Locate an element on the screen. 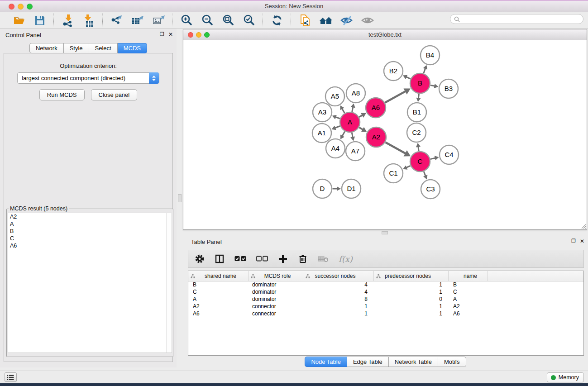 The width and height of the screenshot is (588, 386). table-row: Bdominator41B is located at coordinates (386, 285).